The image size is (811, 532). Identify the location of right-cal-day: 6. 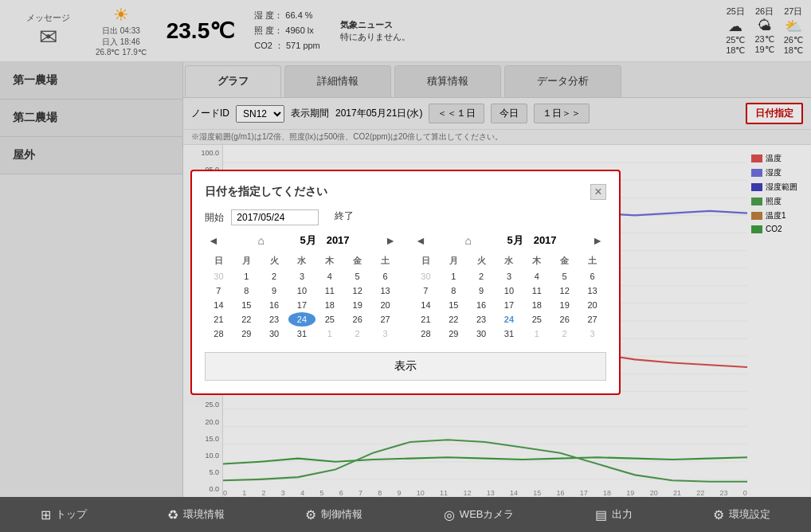
(593, 276).